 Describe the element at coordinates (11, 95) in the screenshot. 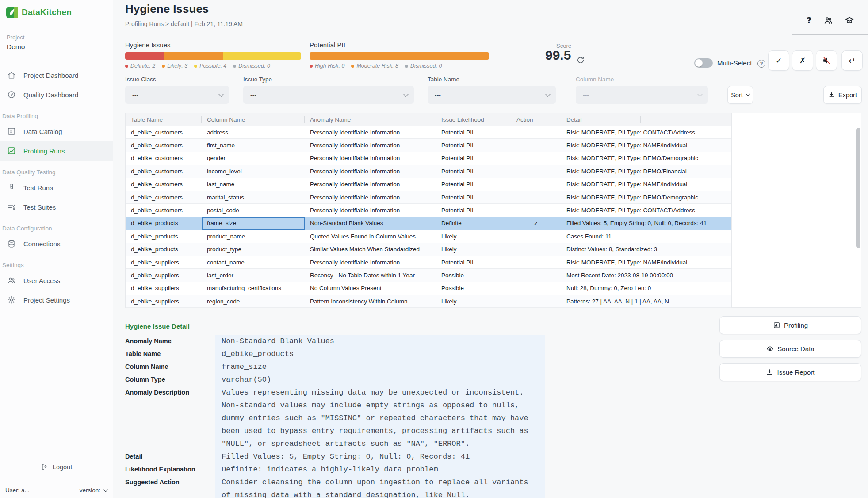

I see `gauge-icon` at that location.